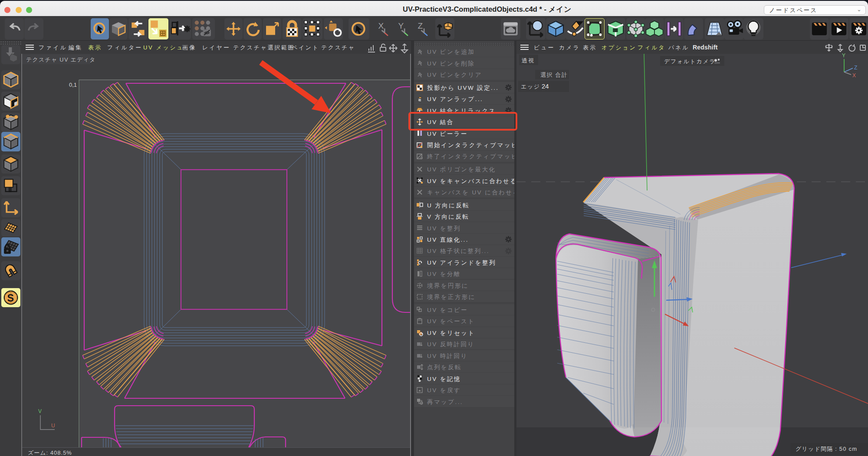  Describe the element at coordinates (73, 85) in the screenshot. I see `svg-text: 0,1` at that location.